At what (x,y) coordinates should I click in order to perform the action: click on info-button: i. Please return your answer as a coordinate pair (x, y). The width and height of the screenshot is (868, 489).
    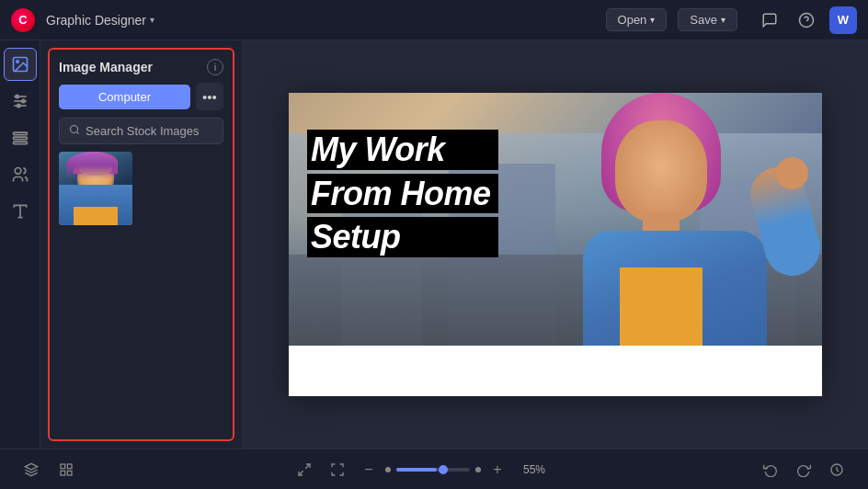
    Looking at the image, I should click on (215, 67).